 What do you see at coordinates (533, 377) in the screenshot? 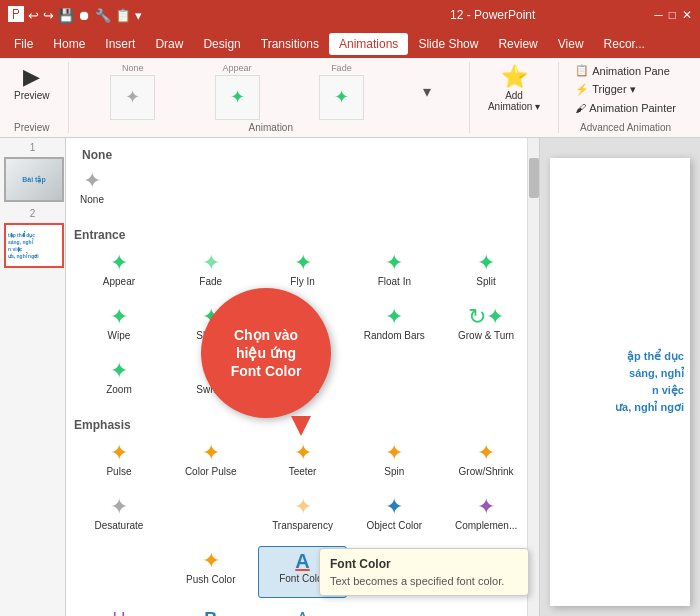
I see `scrollbar` at bounding box center [533, 377].